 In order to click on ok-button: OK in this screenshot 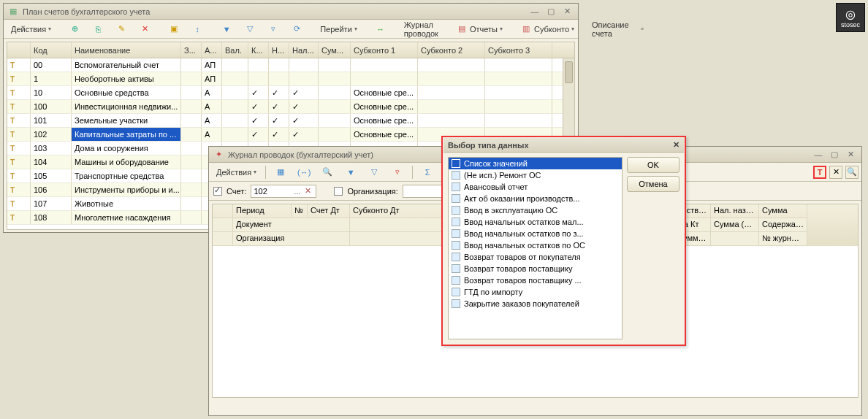, I will do `click(653, 165)`.